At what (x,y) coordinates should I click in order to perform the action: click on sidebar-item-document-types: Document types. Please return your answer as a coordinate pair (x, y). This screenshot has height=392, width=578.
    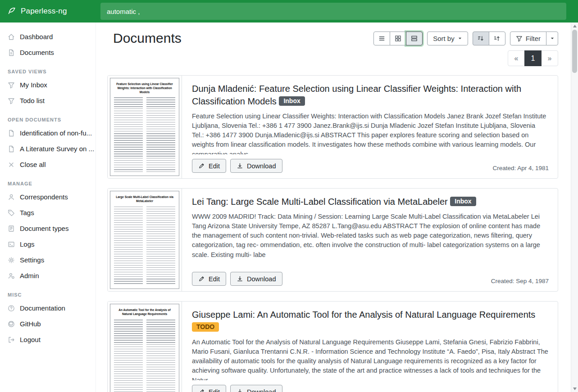
    Looking at the image, I should click on (48, 229).